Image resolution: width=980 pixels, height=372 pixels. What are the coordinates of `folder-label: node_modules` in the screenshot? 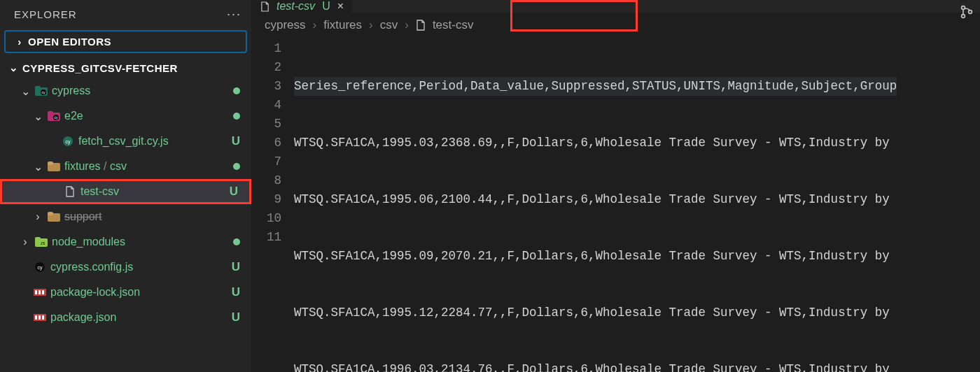 It's located at (140, 242).